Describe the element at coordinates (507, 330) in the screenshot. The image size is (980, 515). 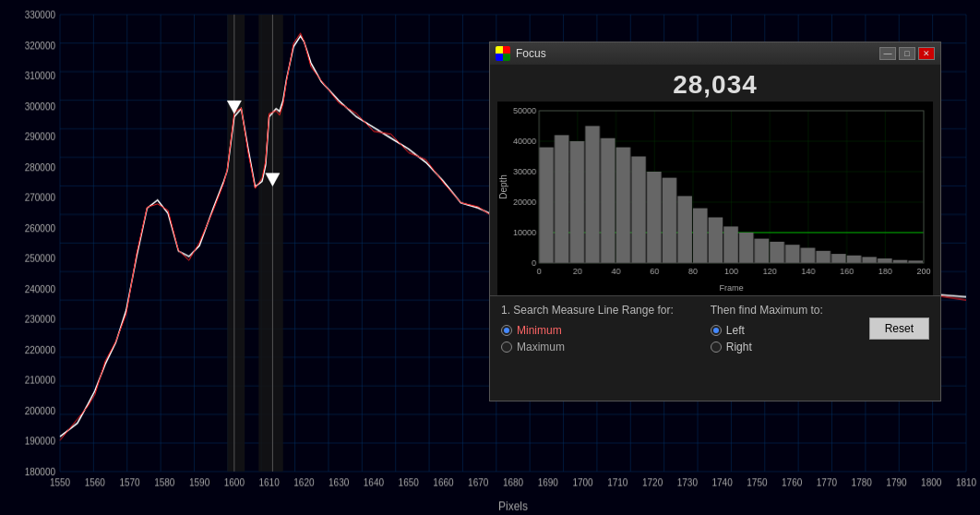
I see `minimum-radio-circle` at that location.